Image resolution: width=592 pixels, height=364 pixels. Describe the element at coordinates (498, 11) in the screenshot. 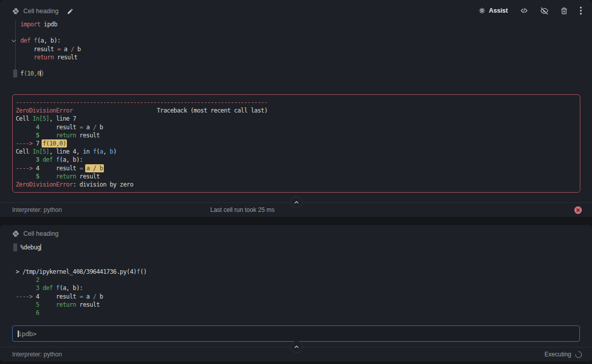

I see `assist-label: Assist` at that location.